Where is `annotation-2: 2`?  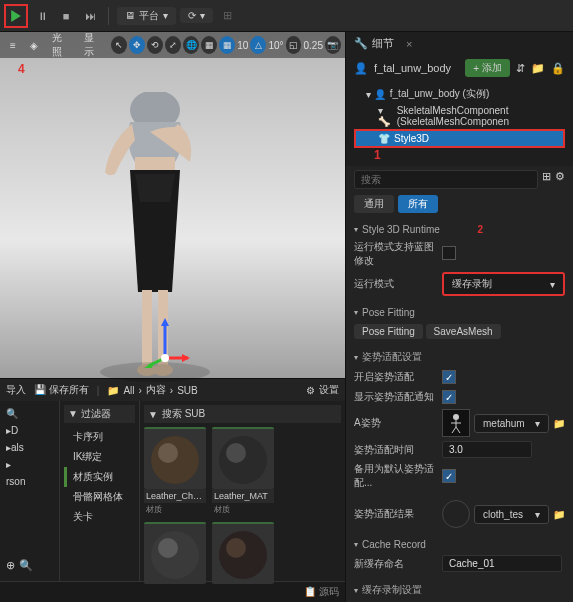 annotation-2: 2 is located at coordinates (480, 230).